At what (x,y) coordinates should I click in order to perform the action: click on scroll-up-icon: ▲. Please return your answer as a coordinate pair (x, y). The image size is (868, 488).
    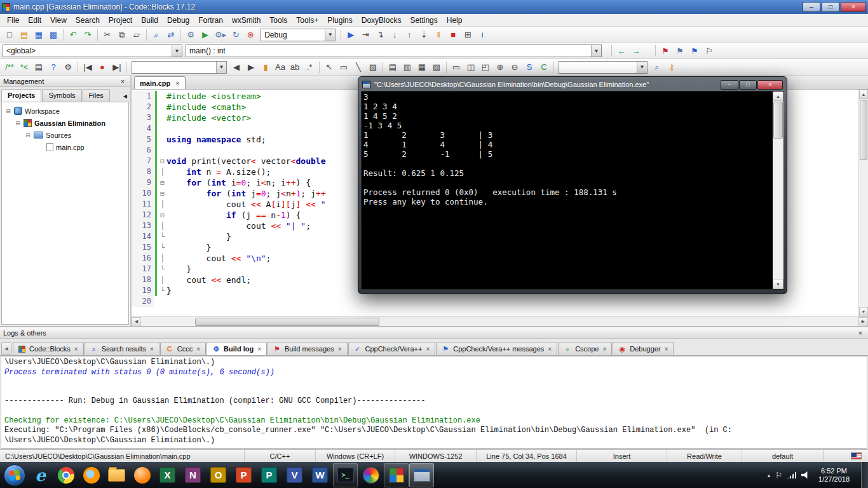
    Looking at the image, I should click on (778, 97).